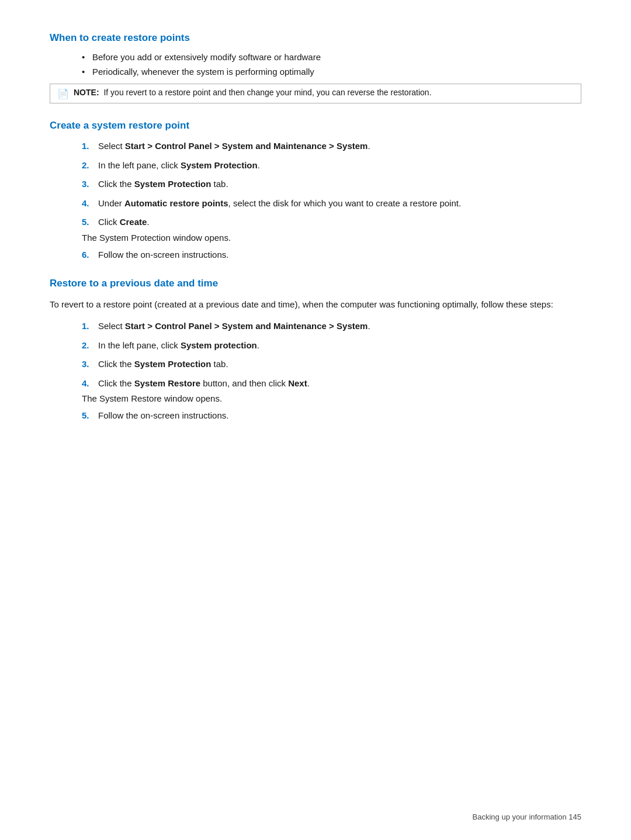  I want to click on intro-paragraph: To revert to a restore point (created at…, so click(316, 305).